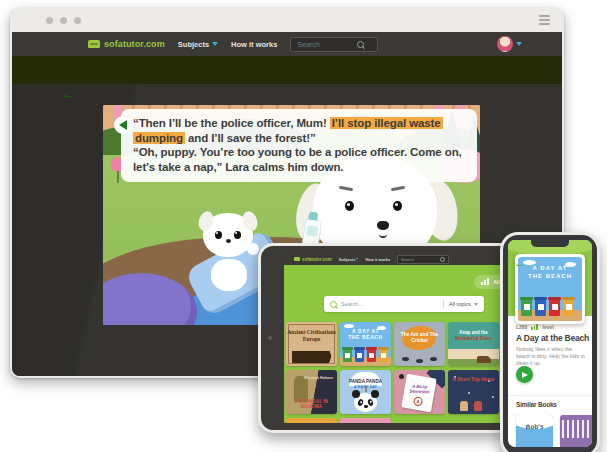 This screenshot has width=607, height=452. What do you see at coordinates (418, 394) in the screenshot?
I see `paper-art: A Busy Semester A` at bounding box center [418, 394].